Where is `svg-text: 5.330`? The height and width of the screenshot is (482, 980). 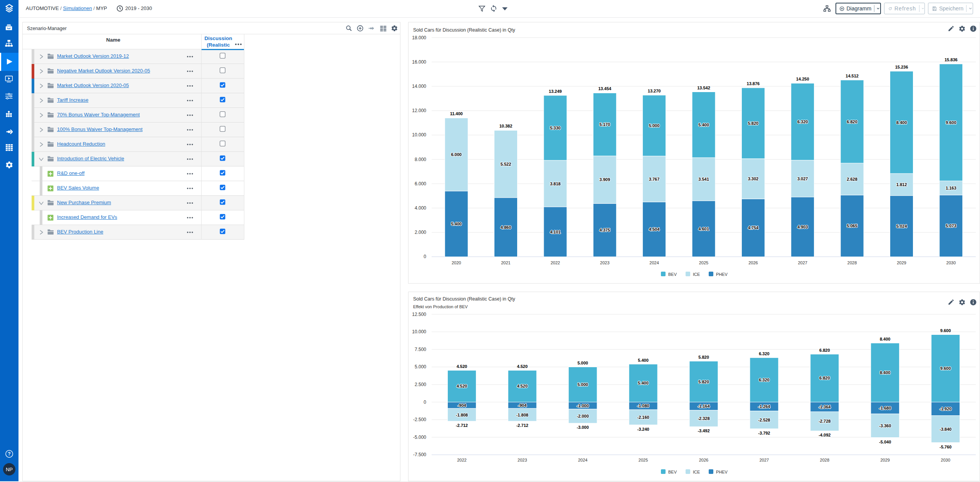 svg-text: 5.330 is located at coordinates (555, 128).